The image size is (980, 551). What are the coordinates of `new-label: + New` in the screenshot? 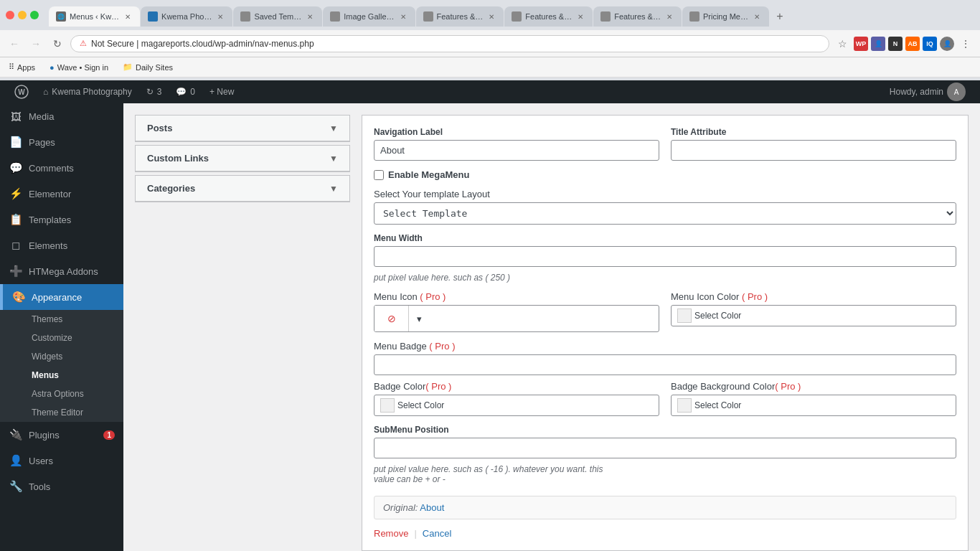 It's located at (222, 92).